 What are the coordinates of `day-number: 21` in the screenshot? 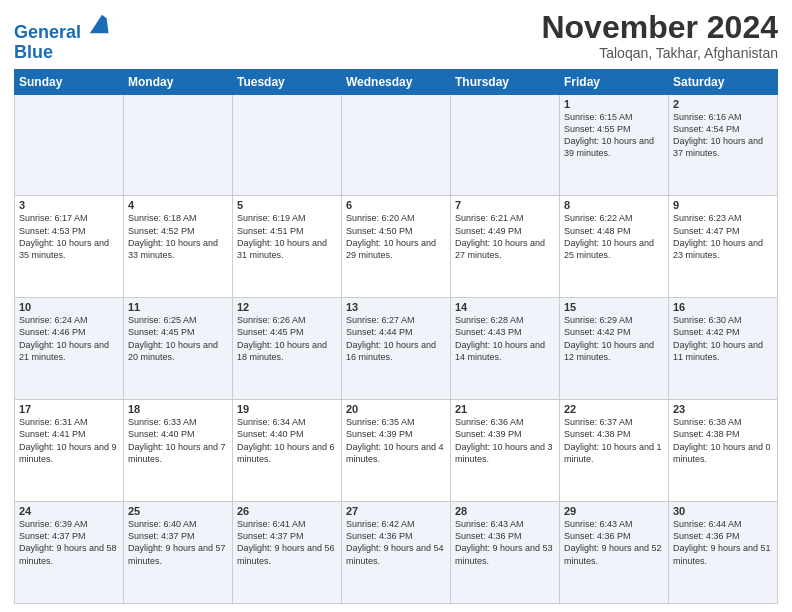 It's located at (505, 409).